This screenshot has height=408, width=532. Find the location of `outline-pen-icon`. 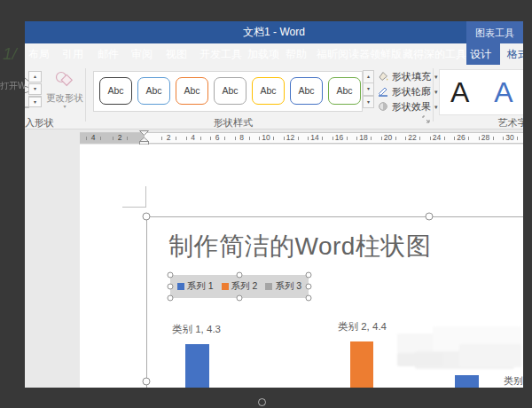

outline-pen-icon is located at coordinates (383, 92).